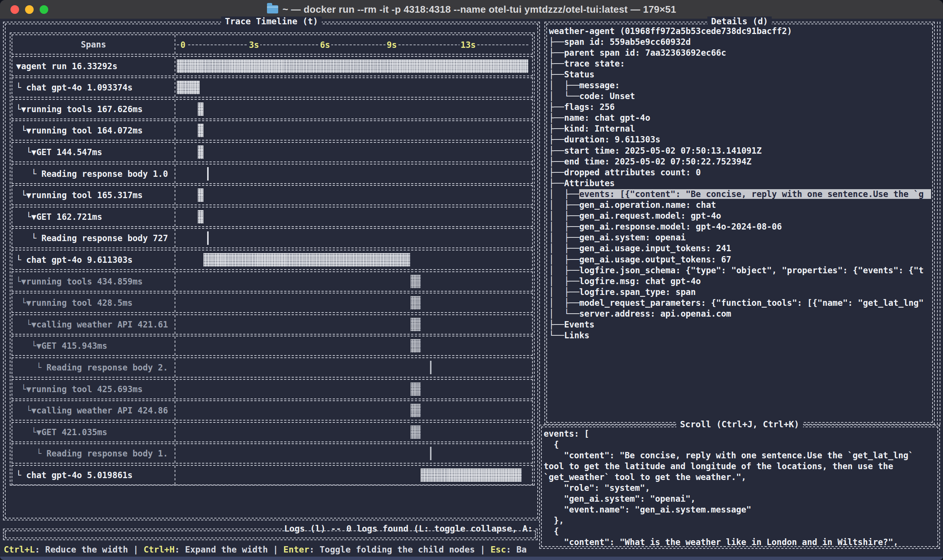  Describe the element at coordinates (272, 88) in the screenshot. I see `span-row: └ chat gpt-4o 1.093374s` at that location.